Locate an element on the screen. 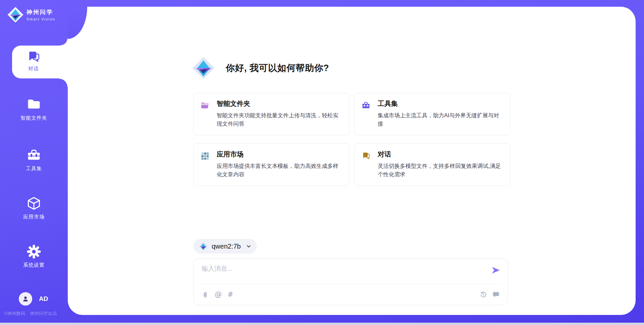 Image resolution: width=644 pixels, height=325 pixels. sidebar-item-label: 工具集 is located at coordinates (34, 169).